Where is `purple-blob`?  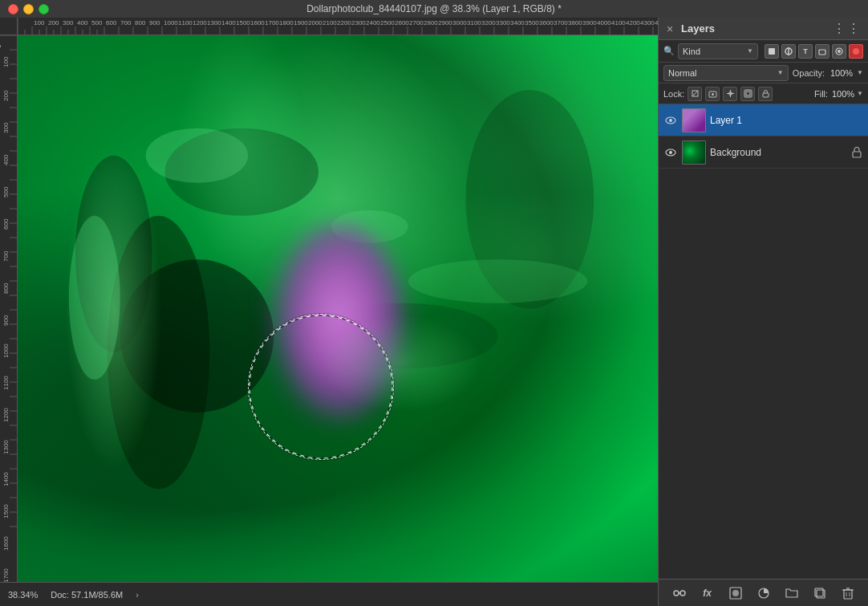
purple-blob is located at coordinates (343, 335).